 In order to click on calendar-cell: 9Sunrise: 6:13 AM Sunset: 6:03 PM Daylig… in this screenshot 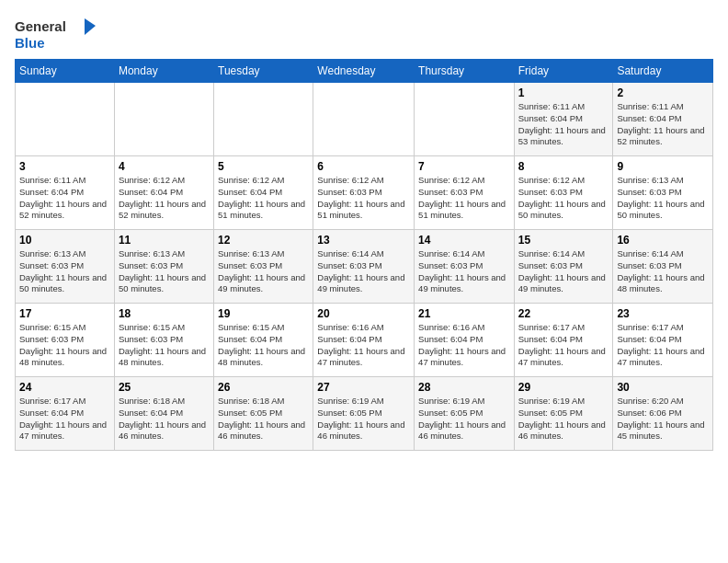, I will do `click(664, 193)`.